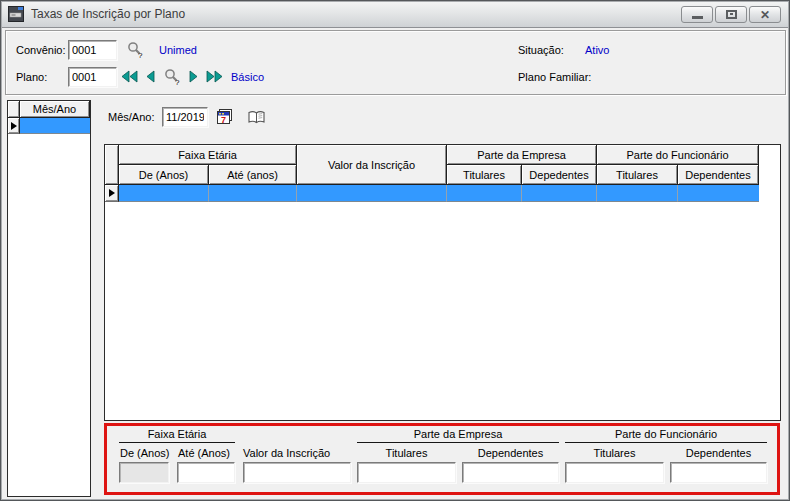 The height and width of the screenshot is (501, 790). What do you see at coordinates (638, 175) in the screenshot?
I see `grid-col-funcionario-titulares: Titulares` at bounding box center [638, 175].